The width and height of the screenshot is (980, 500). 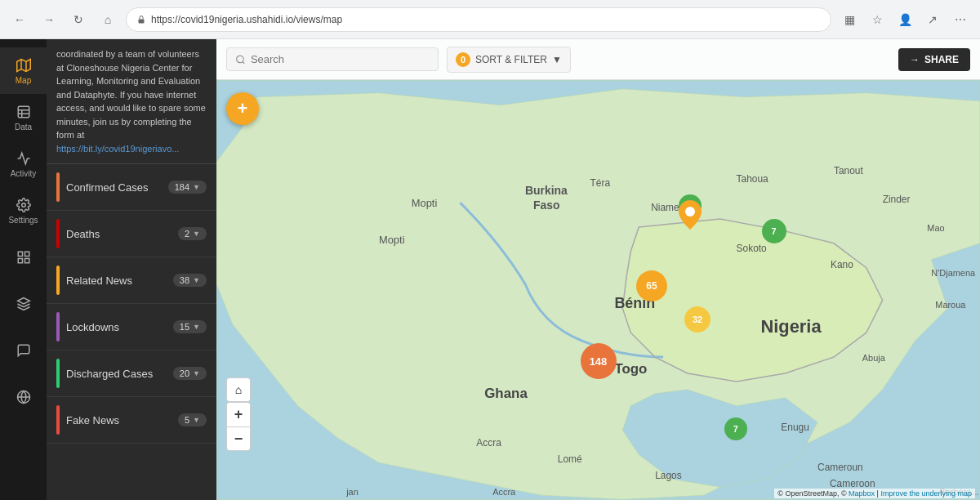 What do you see at coordinates (24, 304) in the screenshot?
I see `layers-icon` at bounding box center [24, 304].